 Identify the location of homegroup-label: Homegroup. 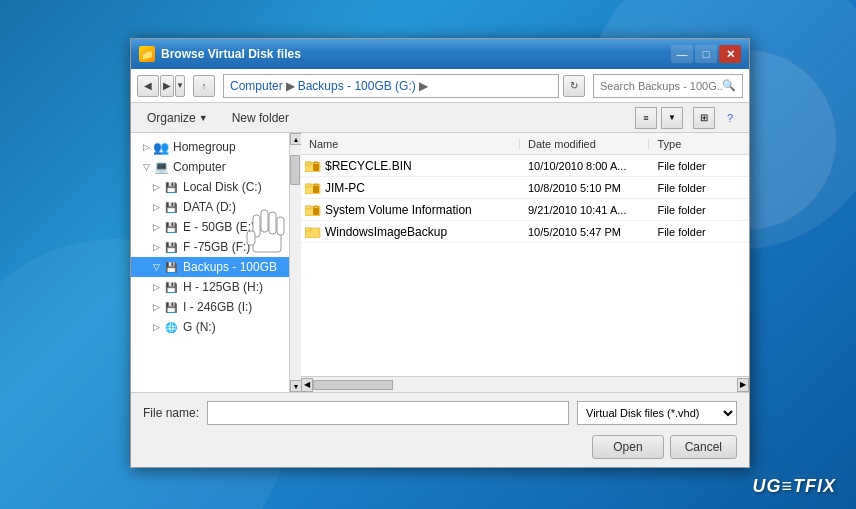
(204, 147).